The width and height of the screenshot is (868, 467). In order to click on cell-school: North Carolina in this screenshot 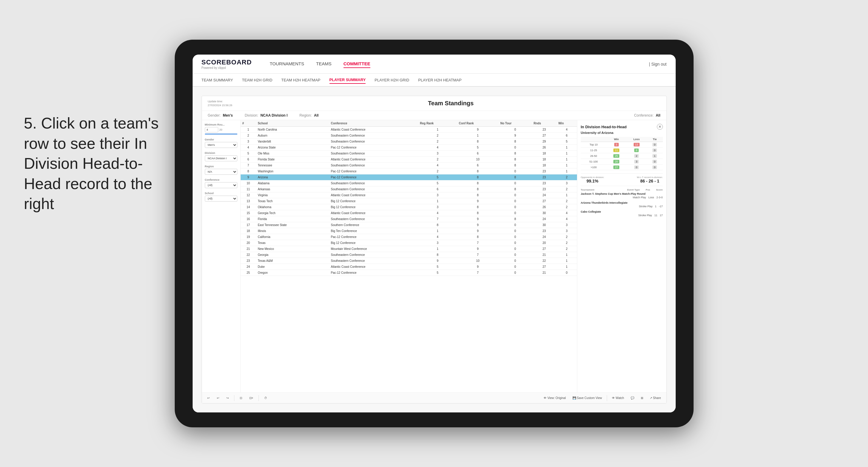, I will do `click(292, 130)`.